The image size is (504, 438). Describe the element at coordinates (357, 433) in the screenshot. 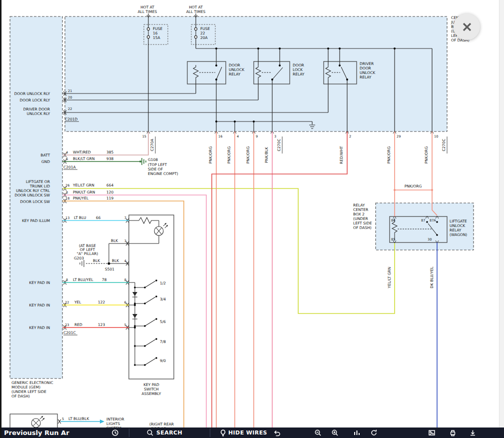

I see `levels-button` at that location.